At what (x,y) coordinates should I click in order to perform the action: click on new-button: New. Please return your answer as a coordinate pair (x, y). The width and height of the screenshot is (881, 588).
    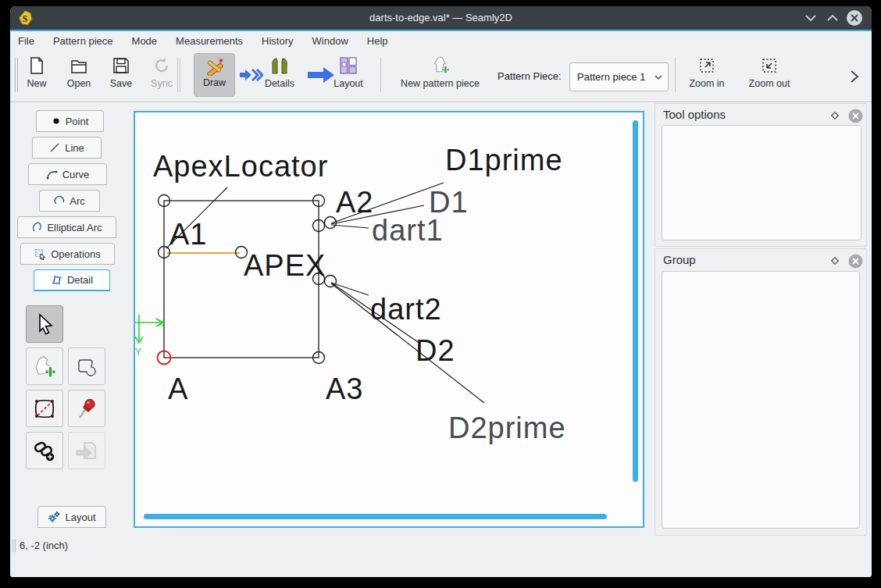
    Looking at the image, I should click on (37, 73).